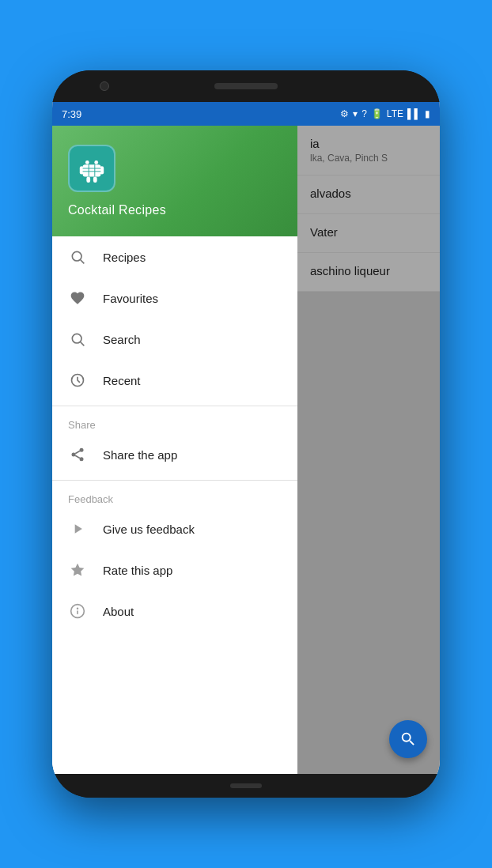 This screenshot has height=868, width=492. I want to click on menu-item-about: About, so click(175, 611).